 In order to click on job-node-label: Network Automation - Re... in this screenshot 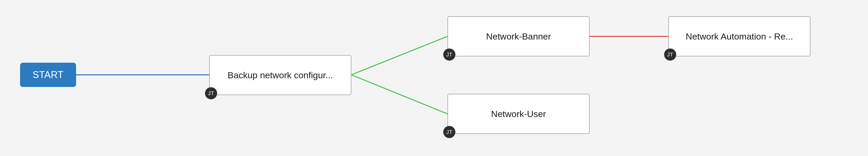, I will do `click(739, 36)`.